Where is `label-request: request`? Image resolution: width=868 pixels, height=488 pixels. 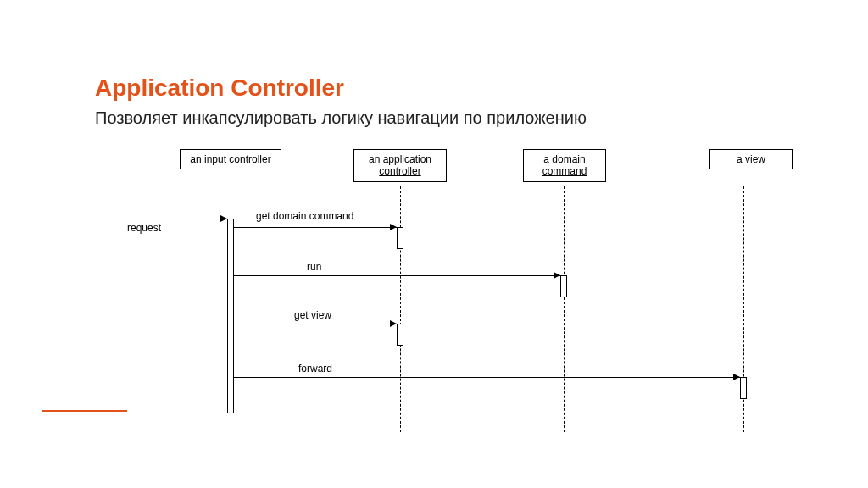
label-request: request is located at coordinates (144, 228).